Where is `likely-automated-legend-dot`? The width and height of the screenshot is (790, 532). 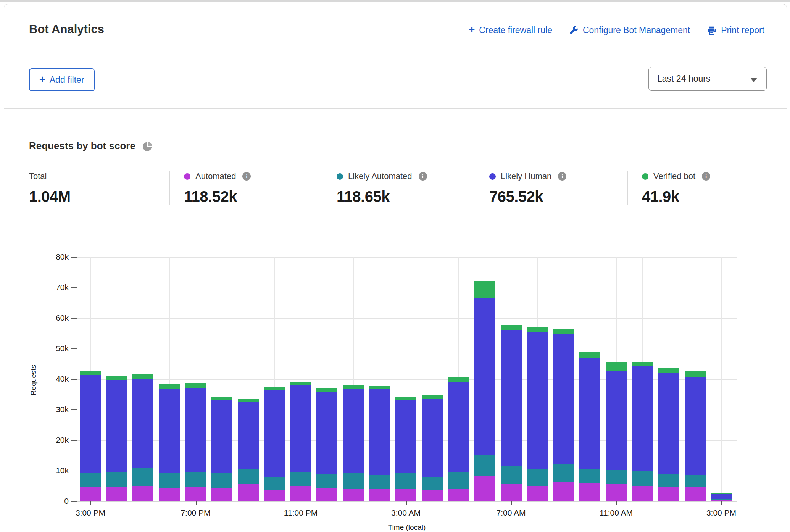 likely-automated-legend-dot is located at coordinates (340, 176).